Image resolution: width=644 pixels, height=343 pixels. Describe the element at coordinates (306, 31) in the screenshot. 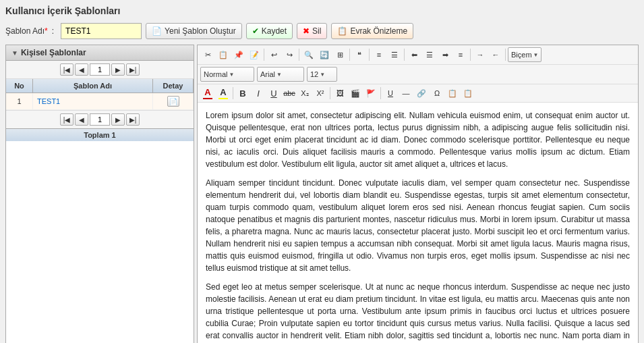

I see `x-icon: ✖` at that location.